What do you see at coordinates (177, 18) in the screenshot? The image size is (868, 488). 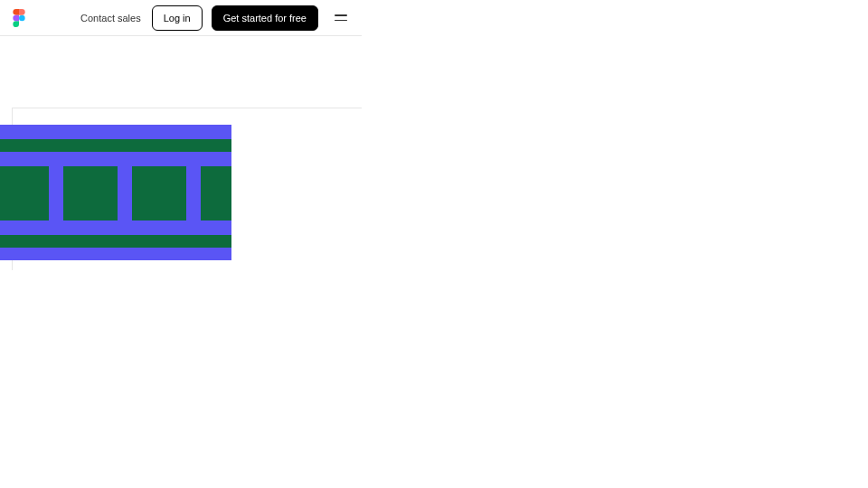 I see `login-button: Log in` at bounding box center [177, 18].